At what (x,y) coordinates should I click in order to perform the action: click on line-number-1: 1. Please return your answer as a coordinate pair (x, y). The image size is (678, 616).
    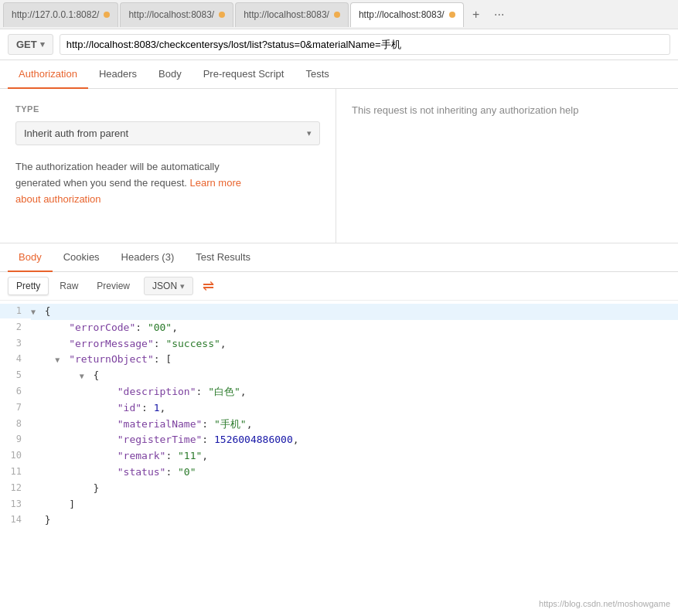
    Looking at the image, I should click on (15, 311).